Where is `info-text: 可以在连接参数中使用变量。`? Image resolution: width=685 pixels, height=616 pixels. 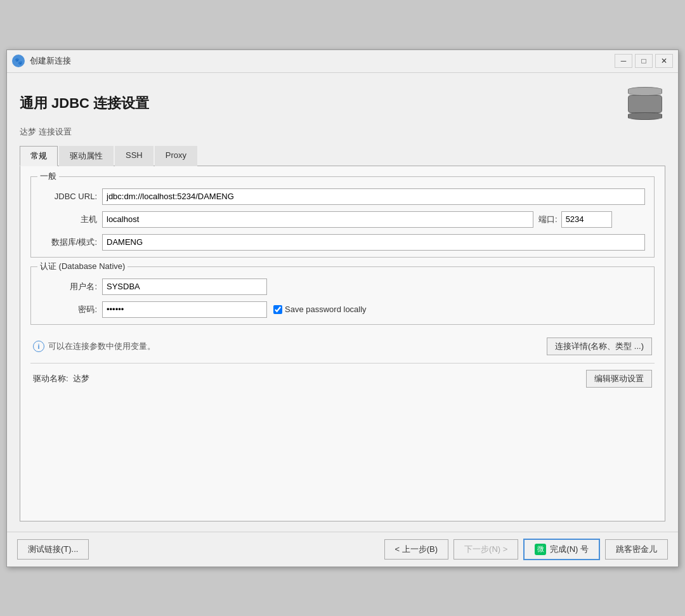
info-text: 可以在连接参数中使用变量。 is located at coordinates (101, 346).